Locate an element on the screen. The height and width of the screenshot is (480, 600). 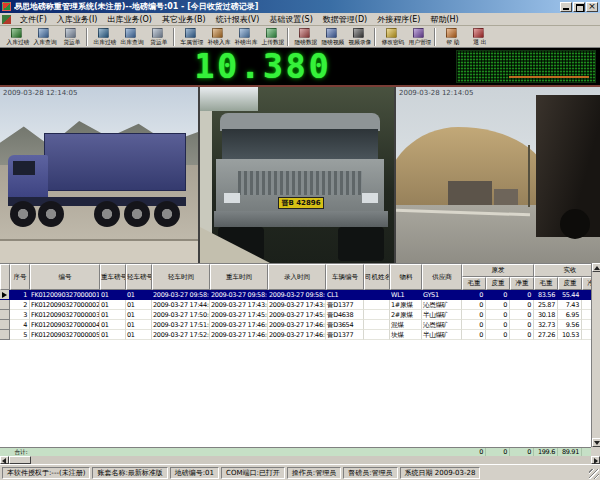
resize-grip is located at coordinates (594, 474).